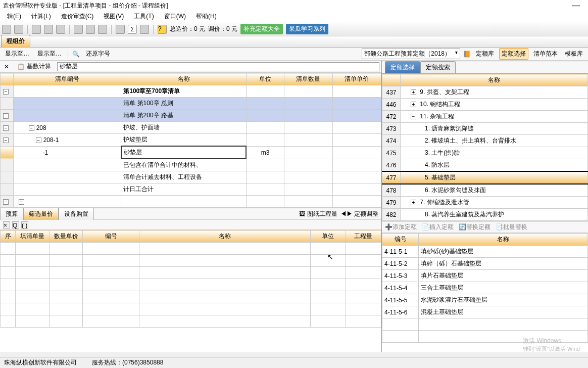 This screenshot has height=368, width=588. I want to click on zoom-icon: 🔍, so click(76, 54).